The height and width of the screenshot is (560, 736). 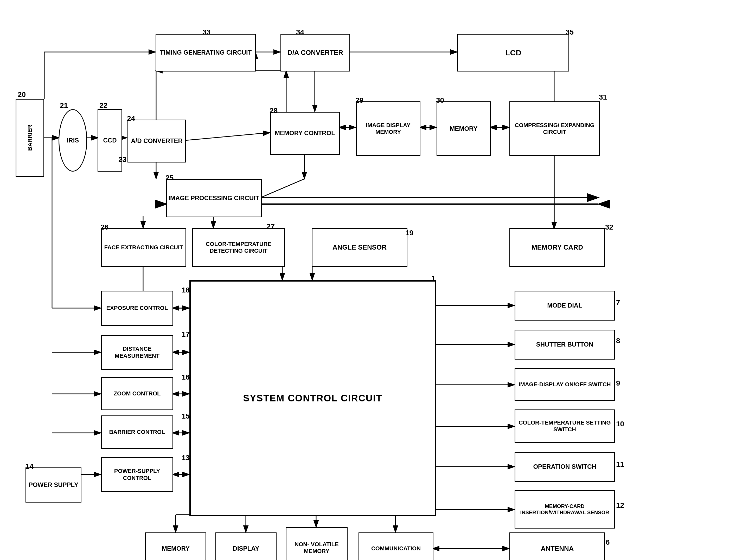 What do you see at coordinates (359, 247) in the screenshot?
I see `angle-sensor-block: ANGLE SENSOR` at bounding box center [359, 247].